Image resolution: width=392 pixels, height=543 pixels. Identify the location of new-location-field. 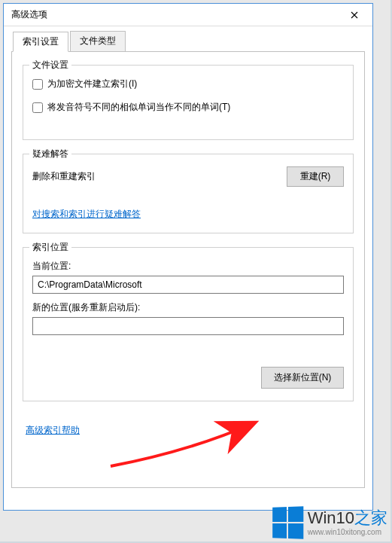
(188, 326).